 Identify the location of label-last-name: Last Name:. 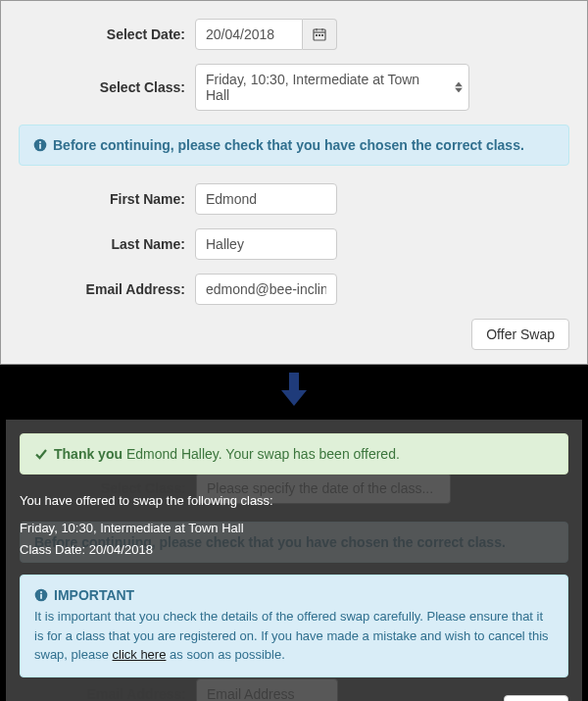
(107, 244).